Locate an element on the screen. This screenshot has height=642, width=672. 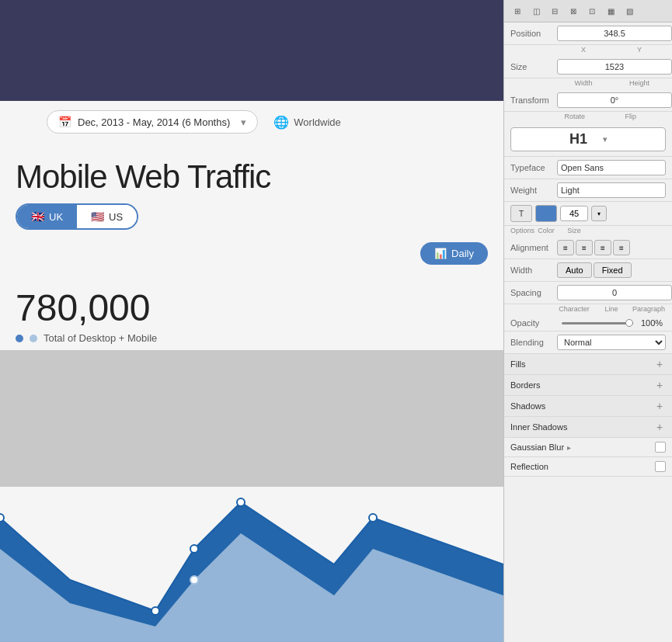
weight-row: Weight Light is located at coordinates (588, 191).